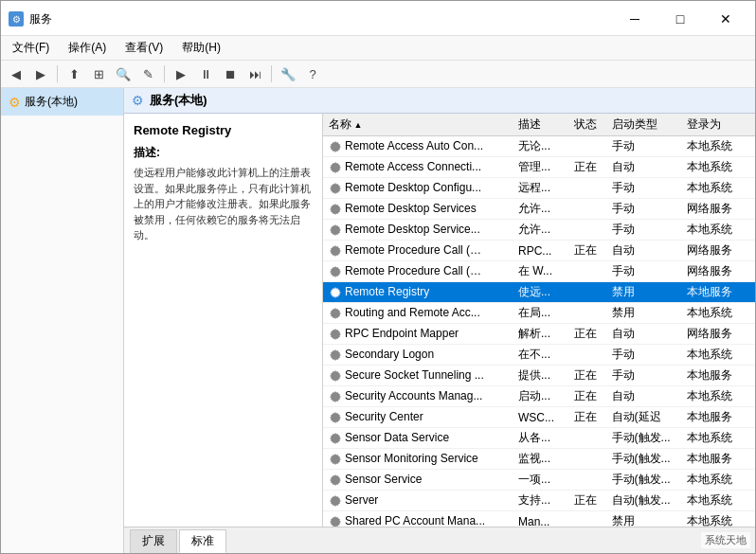 The height and width of the screenshot is (554, 756). What do you see at coordinates (540, 272) in the screenshot?
I see `service-desc-cell: 在 W...` at bounding box center [540, 272].